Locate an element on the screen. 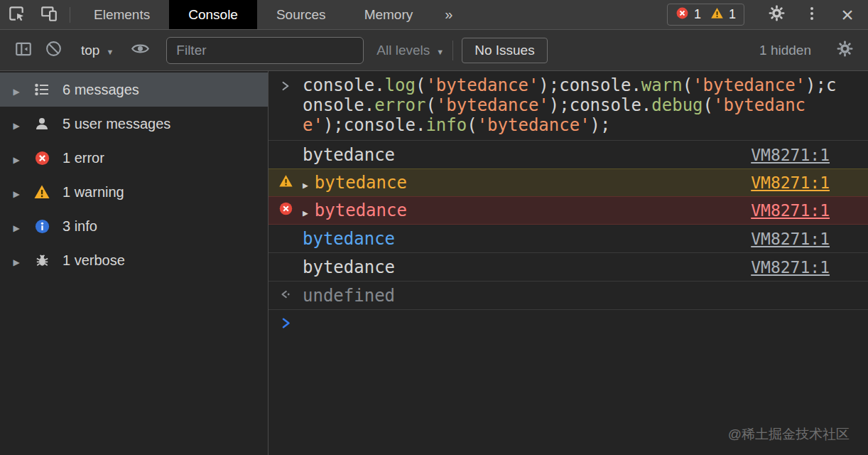  result-value: undefined is located at coordinates (349, 296).